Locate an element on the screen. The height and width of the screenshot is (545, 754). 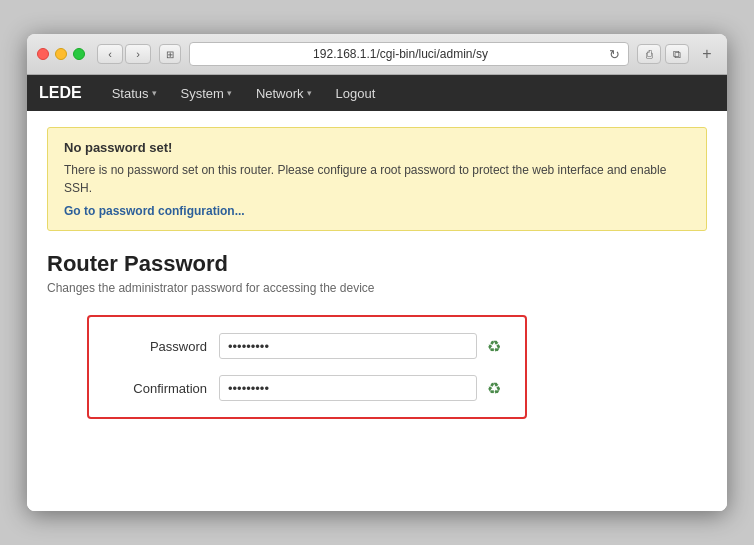
warning-title: No password set! is located at coordinates (377, 148).